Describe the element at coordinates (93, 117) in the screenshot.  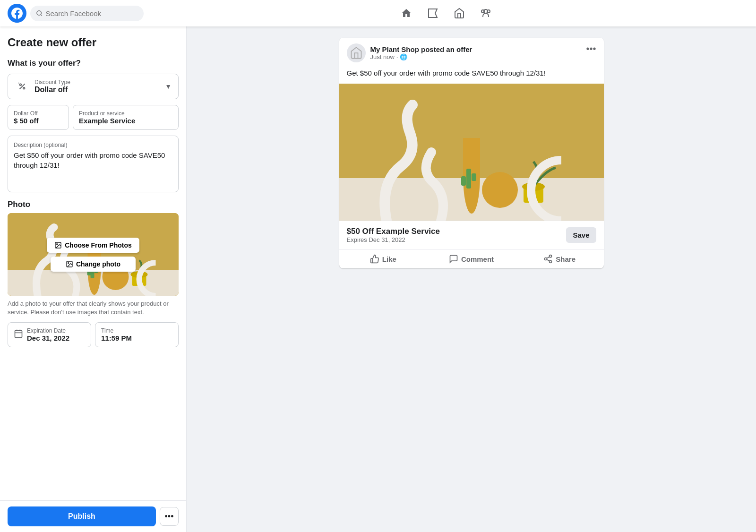
I see `dollar-product-row: Dollar Off $ 50 off Product or service E…` at that location.